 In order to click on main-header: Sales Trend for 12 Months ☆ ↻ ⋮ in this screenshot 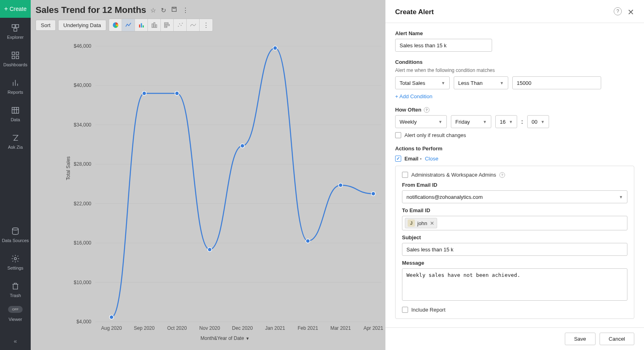, I will do `click(208, 9)`.